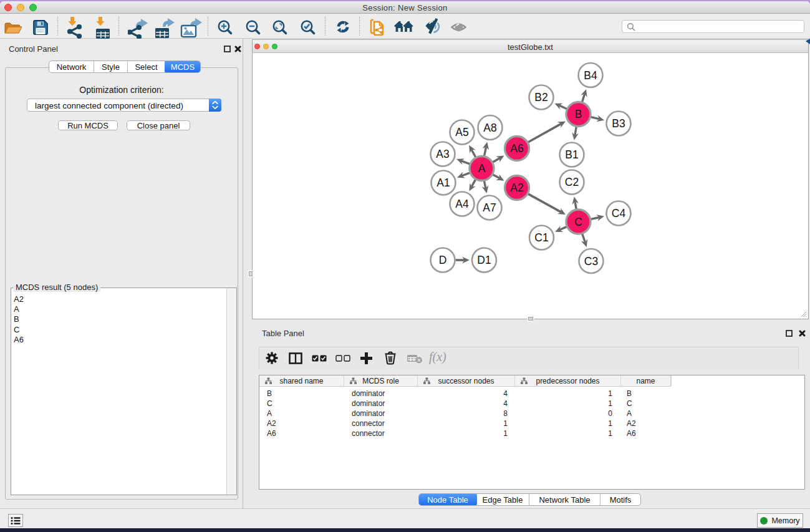  What do you see at coordinates (489, 208) in the screenshot?
I see `svg-text: A7` at bounding box center [489, 208].